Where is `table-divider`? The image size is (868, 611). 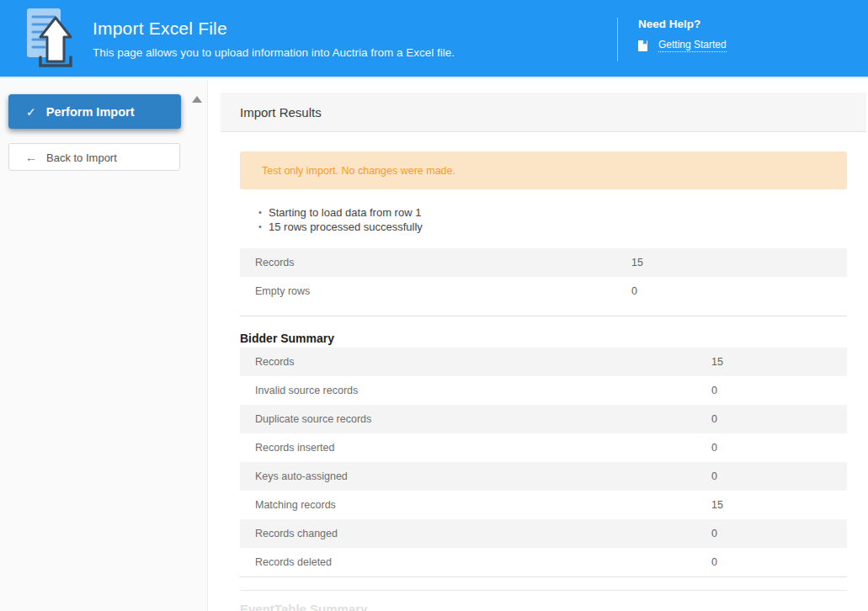
table-divider is located at coordinates (544, 311).